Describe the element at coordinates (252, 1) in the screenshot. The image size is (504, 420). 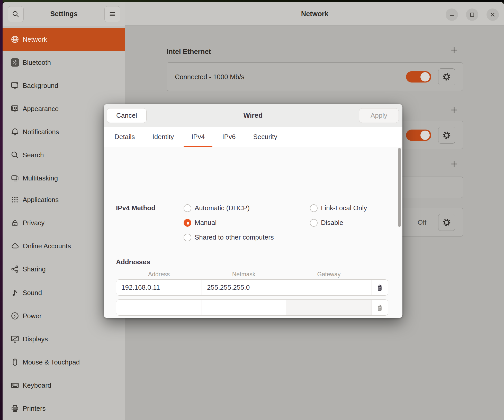
I see `desktop-wallpaper-top` at that location.